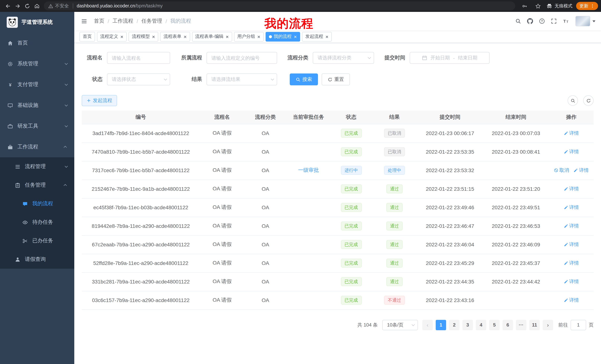  What do you see at coordinates (454, 325) in the screenshot?
I see `page-2: 2` at bounding box center [454, 325].